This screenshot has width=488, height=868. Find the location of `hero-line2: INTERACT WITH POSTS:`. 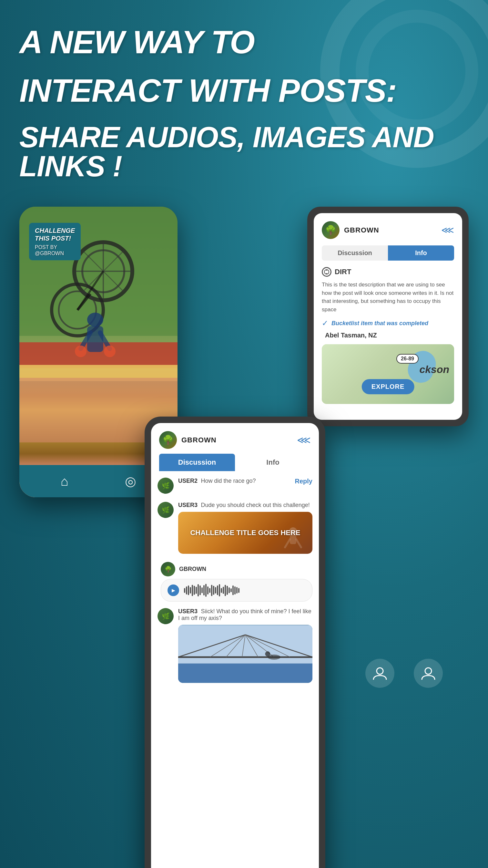

hero-line2: INTERACT WITH POSTS: is located at coordinates (244, 90).